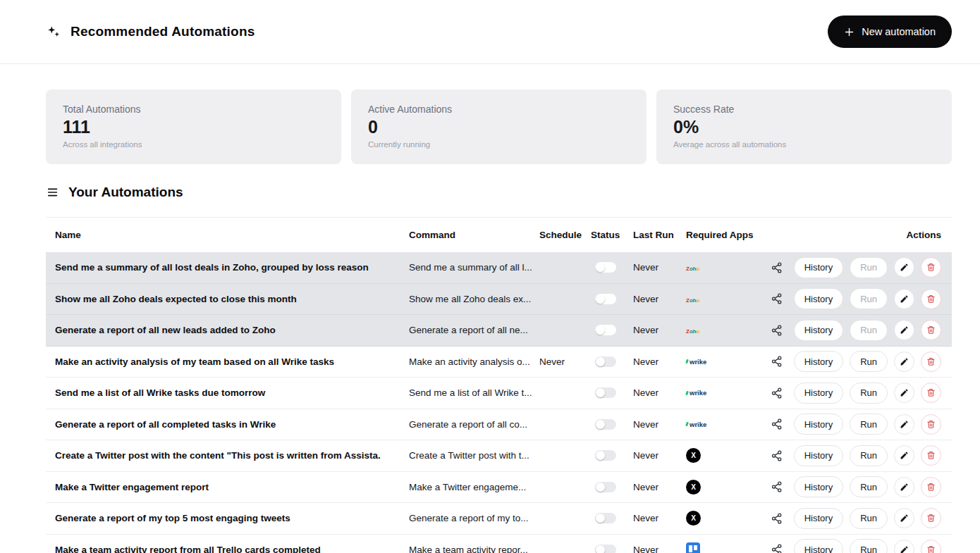  I want to click on column-header-actions: Actions, so click(859, 235).